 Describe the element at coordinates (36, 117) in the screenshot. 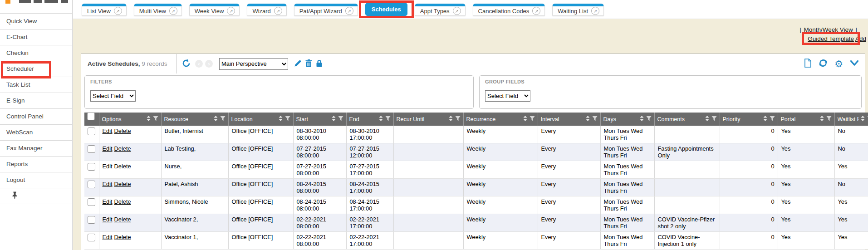

I see `sidebar-item-control-panel: Control Panel` at that location.